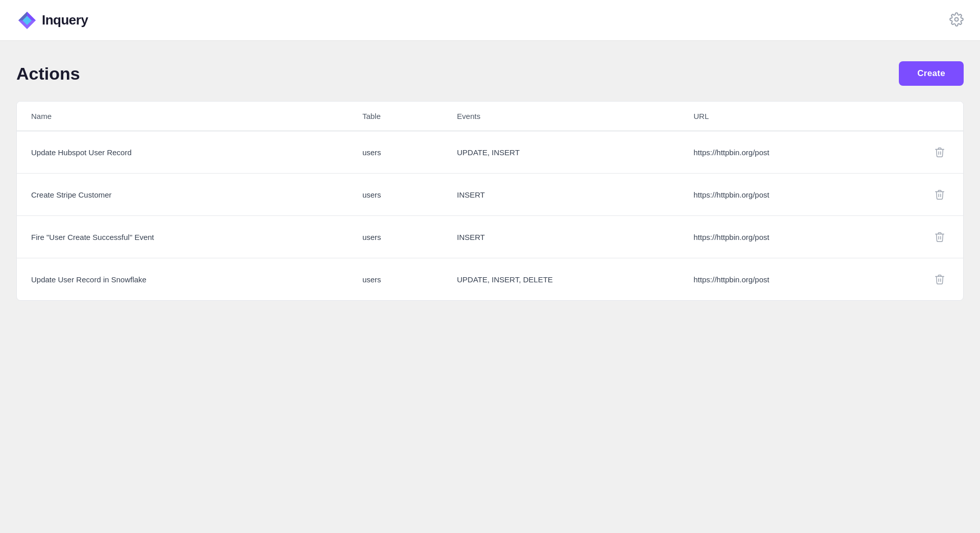 This screenshot has height=533, width=980. What do you see at coordinates (561, 116) in the screenshot?
I see `col-header-events: Events` at bounding box center [561, 116].